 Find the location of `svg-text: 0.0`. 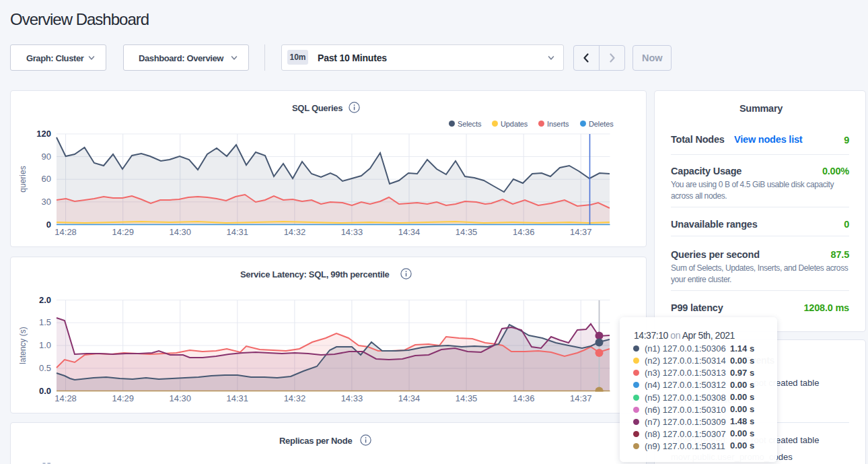

svg-text: 0.0 is located at coordinates (45, 391).